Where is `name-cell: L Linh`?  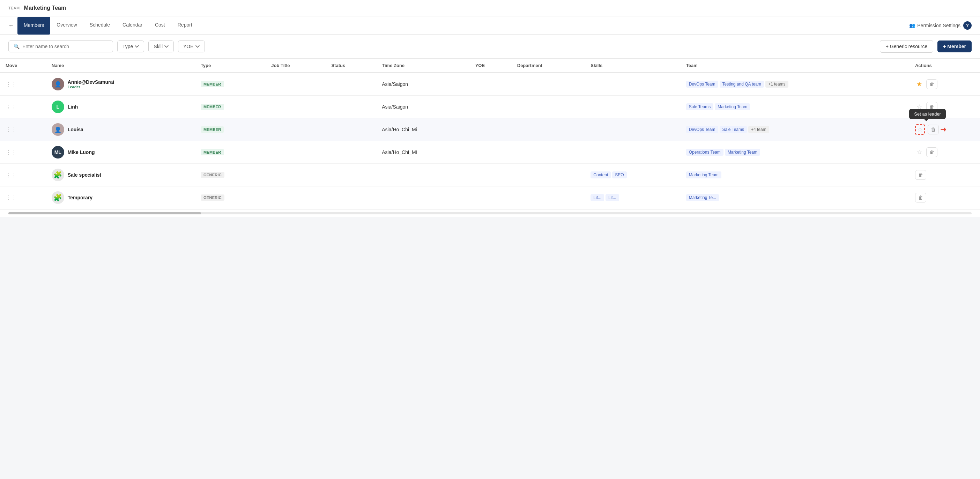
name-cell: L Linh is located at coordinates (121, 107).